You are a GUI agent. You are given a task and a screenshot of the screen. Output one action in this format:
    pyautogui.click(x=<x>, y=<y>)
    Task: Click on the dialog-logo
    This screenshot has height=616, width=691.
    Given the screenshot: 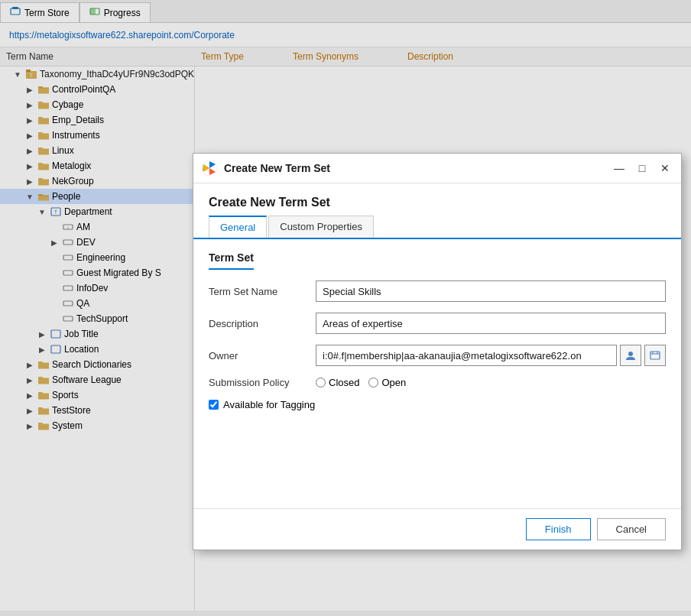 What is the action you would take?
    pyautogui.click(x=209, y=168)
    